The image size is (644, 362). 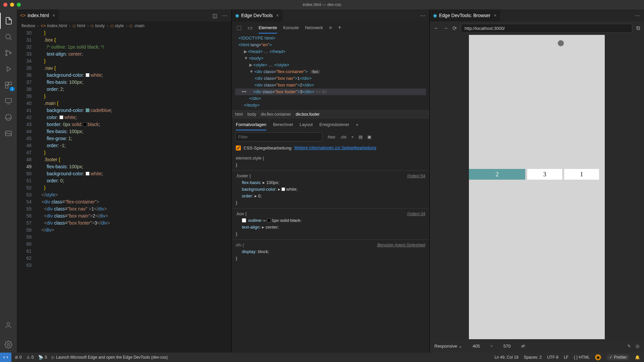 I want to click on line-gutter: 3031323334353637383940414243444546474849…, so click(x=26, y=191).